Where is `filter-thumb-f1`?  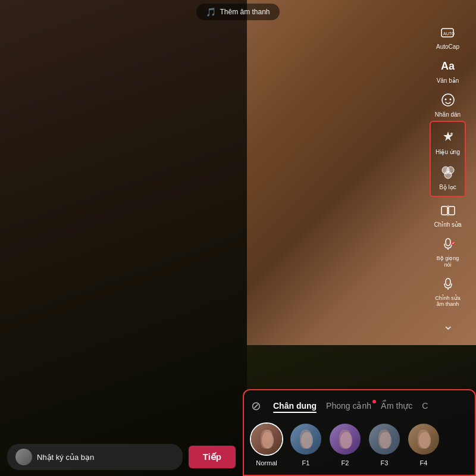
filter-thumb-f1 is located at coordinates (306, 439).